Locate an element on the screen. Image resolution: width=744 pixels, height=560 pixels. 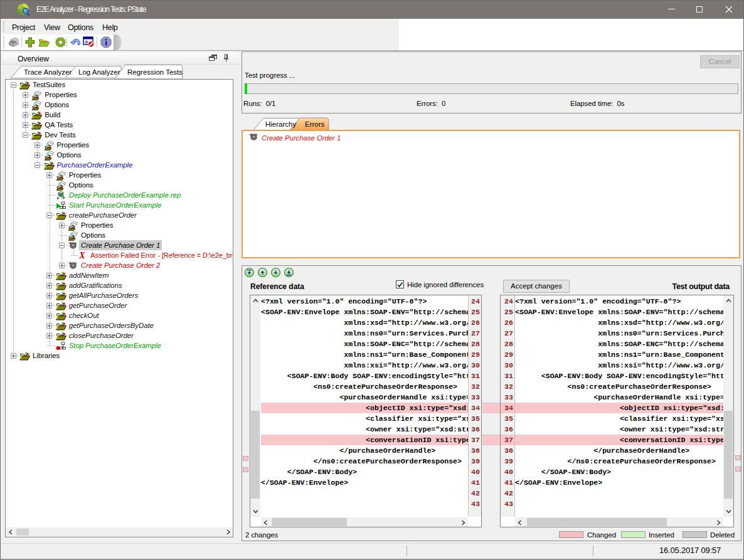
svg-text: Trace Analyzer is located at coordinates (48, 72).